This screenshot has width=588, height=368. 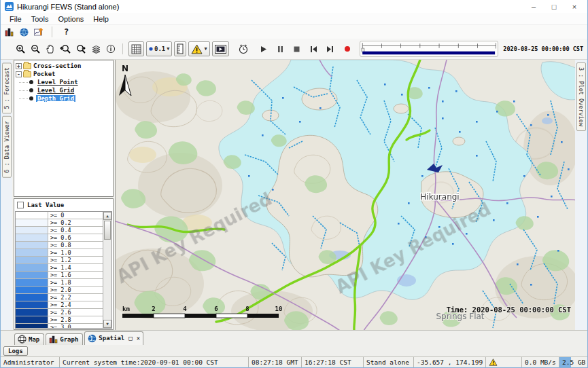 What do you see at coordinates (23, 91) in the screenshot?
I see `tree-guide-line` at bounding box center [23, 91].